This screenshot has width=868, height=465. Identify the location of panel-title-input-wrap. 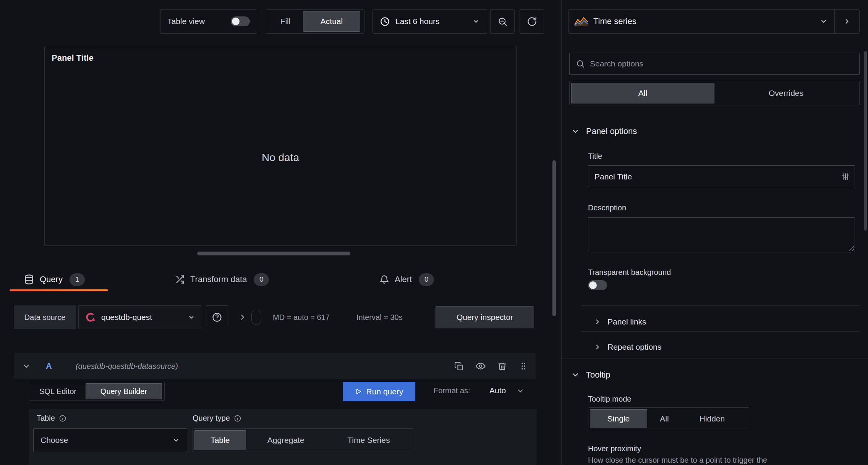
(721, 177).